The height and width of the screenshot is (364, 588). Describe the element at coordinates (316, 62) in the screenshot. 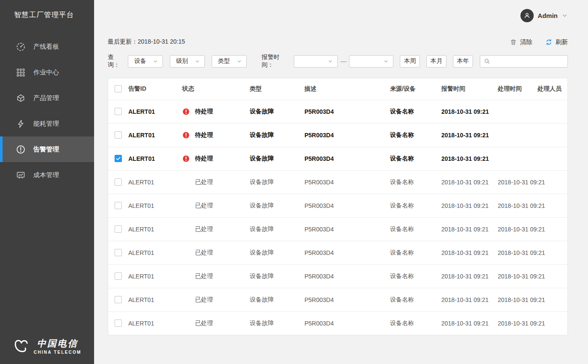

I see `date-from-select` at that location.